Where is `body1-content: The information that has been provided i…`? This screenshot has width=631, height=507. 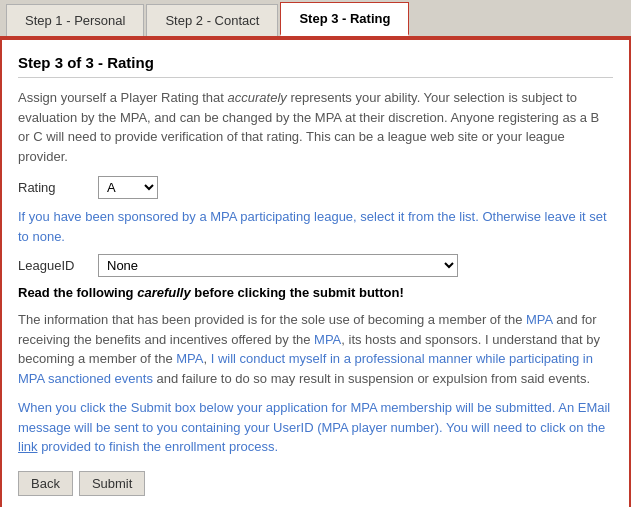 body1-content: The information that has been provided i… is located at coordinates (309, 349).